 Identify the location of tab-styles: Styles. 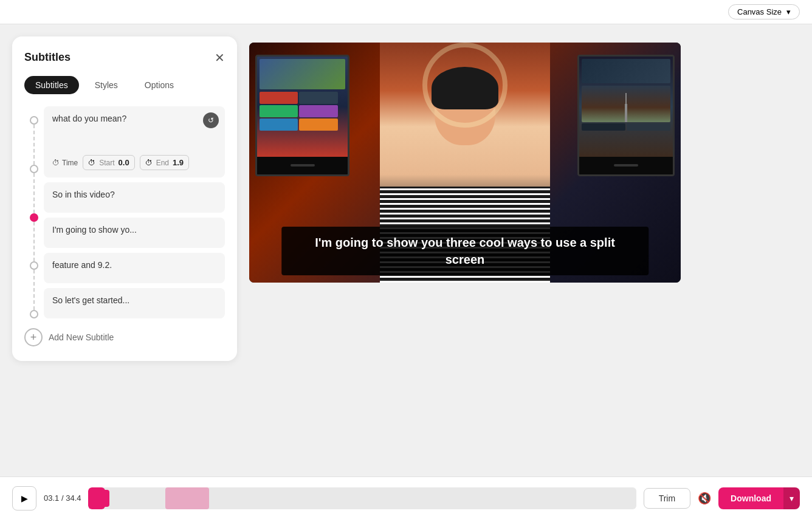
(106, 85).